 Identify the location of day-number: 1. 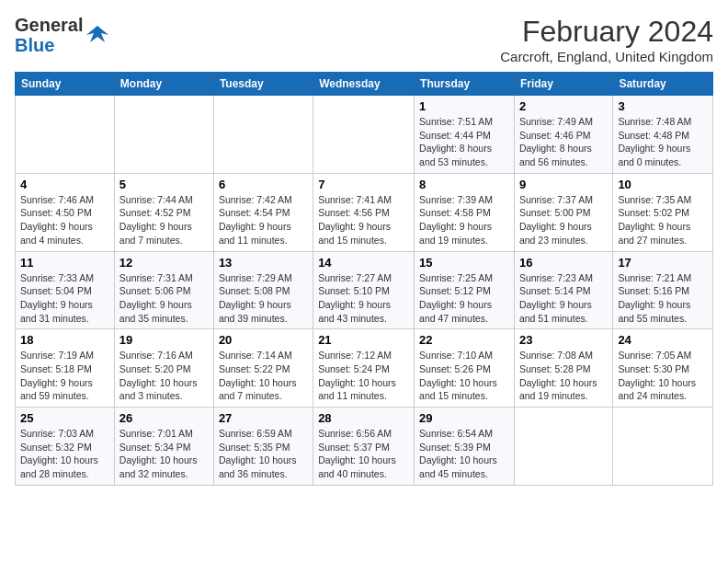
(464, 107).